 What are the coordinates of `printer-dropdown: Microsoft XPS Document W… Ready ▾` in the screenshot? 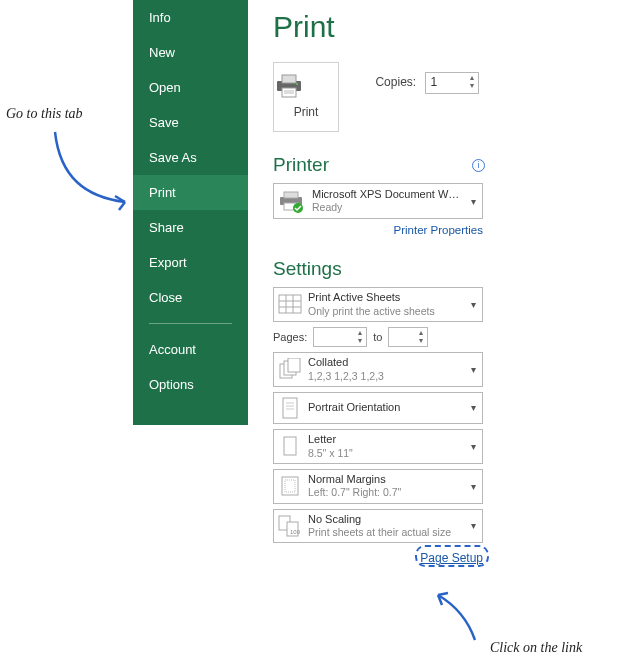 It's located at (378, 201).